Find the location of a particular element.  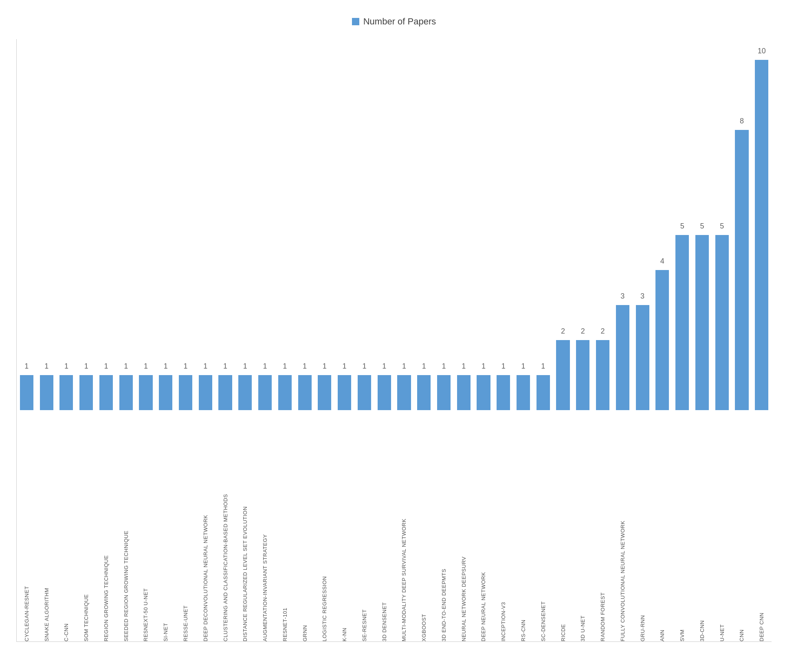

bar-group: 1LOGISTIC REGRESSION is located at coordinates (324, 340).